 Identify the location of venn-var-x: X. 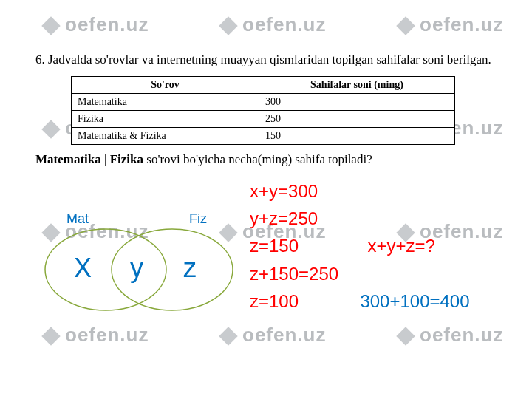
(83, 268).